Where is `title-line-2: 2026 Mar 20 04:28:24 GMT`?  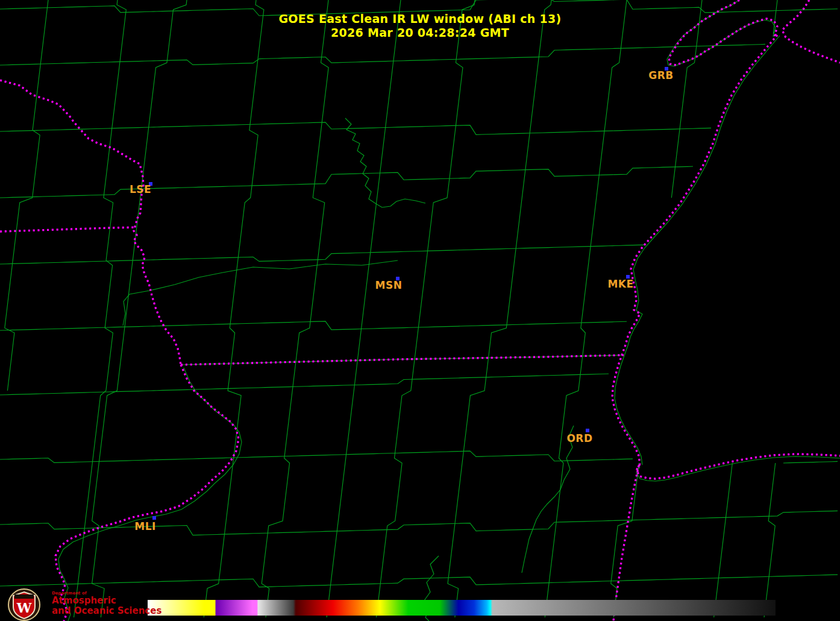
title-line-2: 2026 Mar 20 04:28:24 GMT is located at coordinates (420, 33).